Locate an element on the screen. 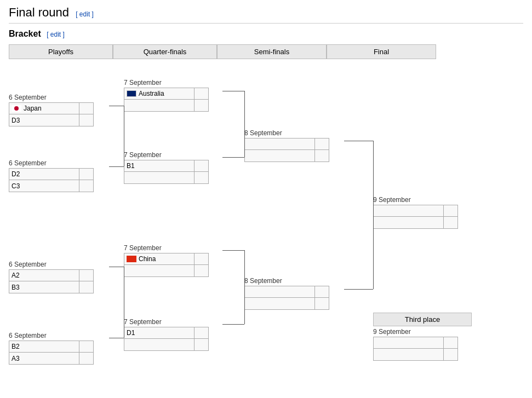  match-po3: 6 September A2 B3 is located at coordinates (52, 277).